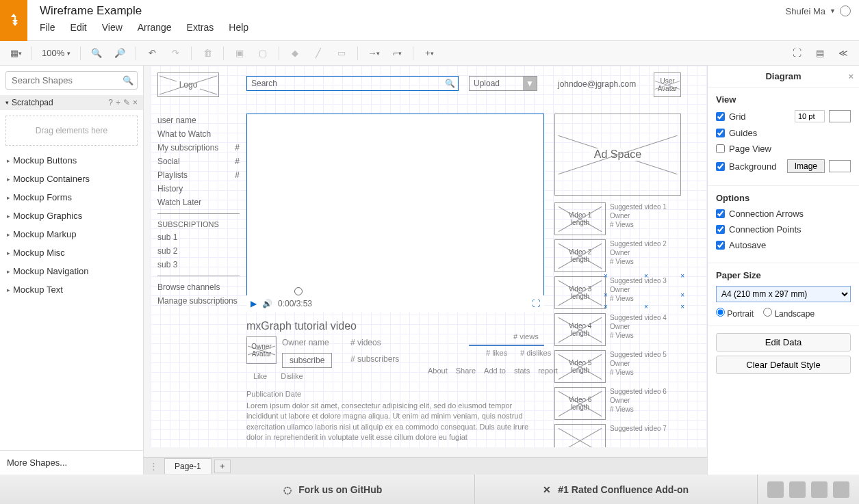 This screenshot has height=504, width=859. What do you see at coordinates (840, 166) in the screenshot?
I see `background-color-swatch` at bounding box center [840, 166].